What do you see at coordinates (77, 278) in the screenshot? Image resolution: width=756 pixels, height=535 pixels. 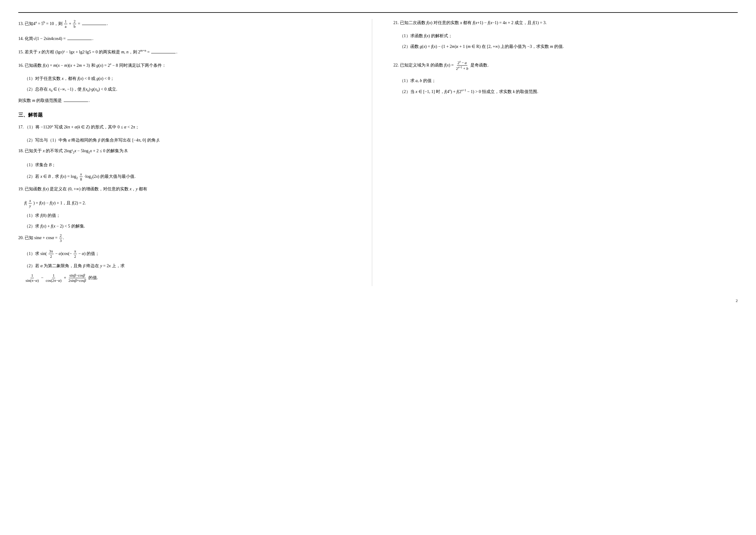 I see `q20-frac6: sinβ−cosβ 2sinβ+cosβ` at bounding box center [77, 278].